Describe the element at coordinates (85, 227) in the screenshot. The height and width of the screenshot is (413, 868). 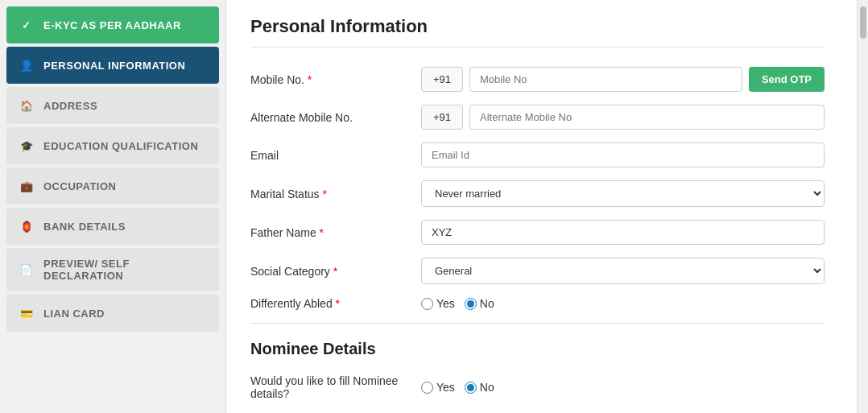
I see `sidebar-item-bank-label: BANK DETAILS` at that location.